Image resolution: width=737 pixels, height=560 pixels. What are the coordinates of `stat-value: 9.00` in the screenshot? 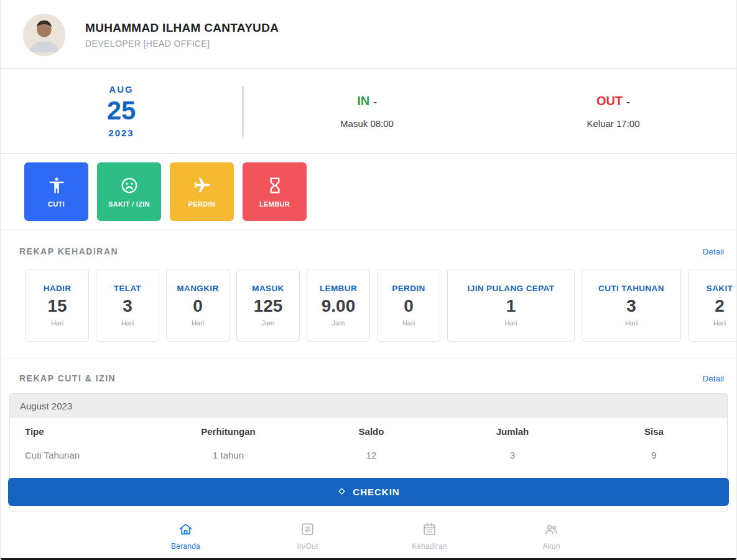 It's located at (338, 306).